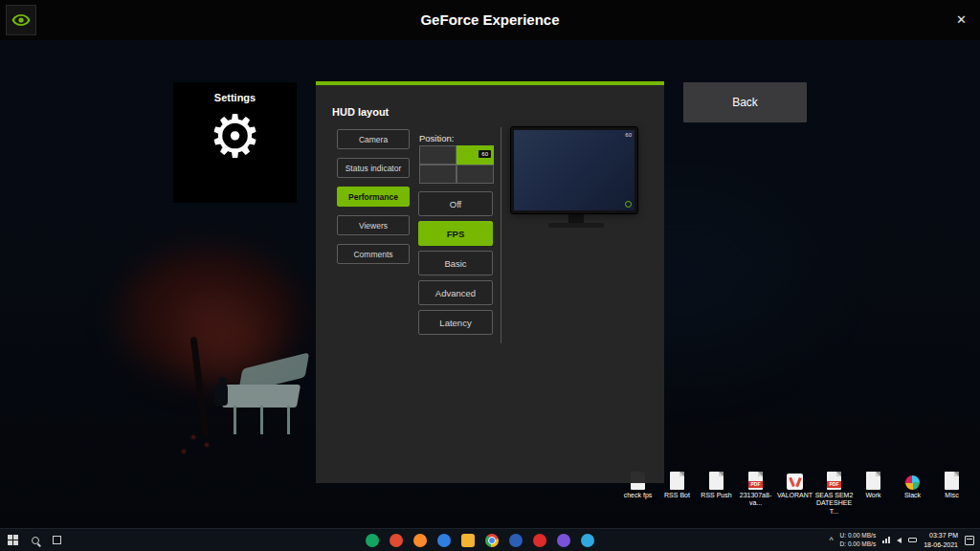  Describe the element at coordinates (961, 19) in the screenshot. I see `close-icon: ✕` at that location.